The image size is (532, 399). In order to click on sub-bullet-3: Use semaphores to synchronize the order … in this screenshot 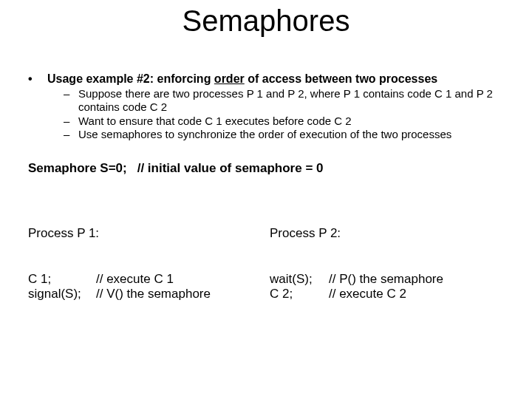, I will do `click(291, 134)`.